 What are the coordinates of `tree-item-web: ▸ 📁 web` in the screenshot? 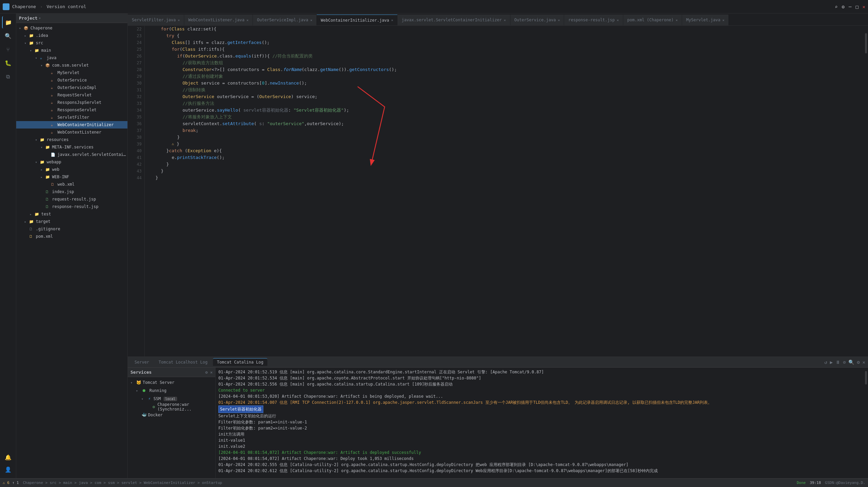 It's located at (72, 169).